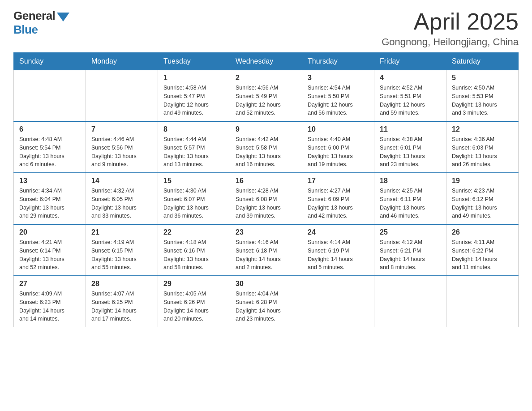 The image size is (532, 411). I want to click on day-info: Sunrise: 4:44 AM Sunset: 5:57 PM Dayligh…, so click(194, 152).